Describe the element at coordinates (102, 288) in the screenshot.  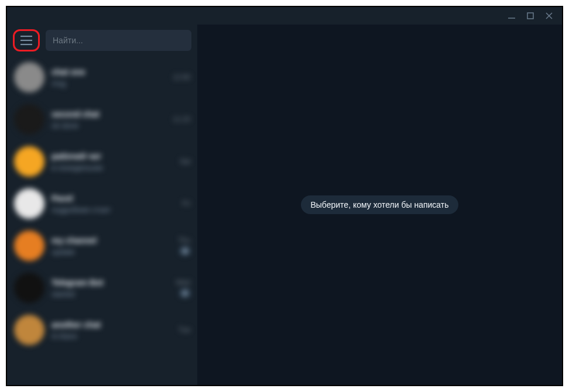
I see `chat-list-item: Telegram BotstartedWed2` at that location.